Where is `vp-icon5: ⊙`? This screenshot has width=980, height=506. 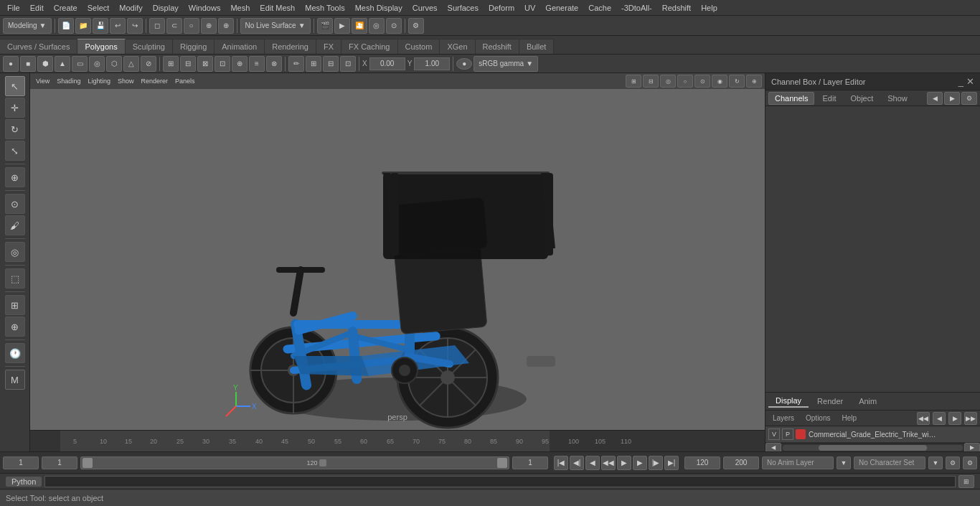
vp-icon5: ⊙ is located at coordinates (702, 81).